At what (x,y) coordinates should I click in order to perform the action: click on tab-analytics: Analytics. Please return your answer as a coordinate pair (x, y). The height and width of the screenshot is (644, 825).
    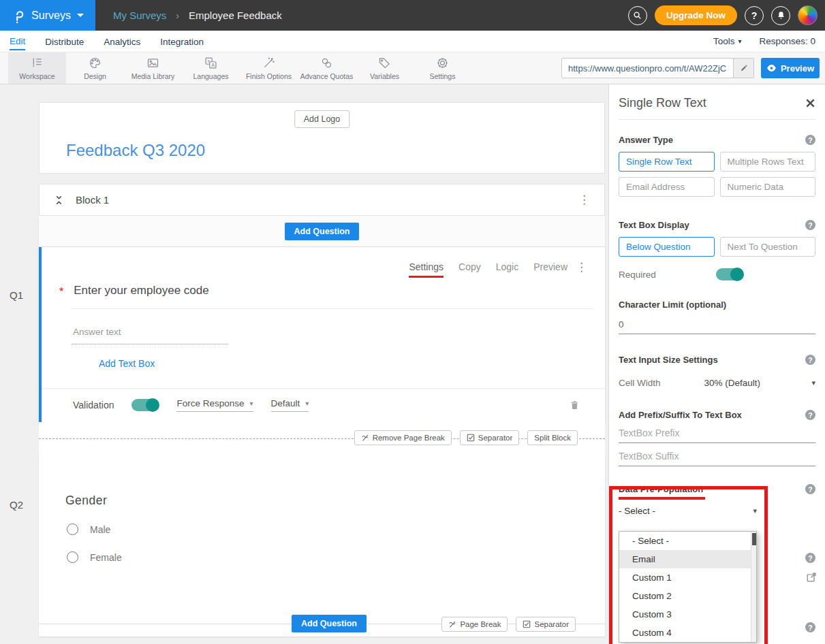
    Looking at the image, I should click on (122, 42).